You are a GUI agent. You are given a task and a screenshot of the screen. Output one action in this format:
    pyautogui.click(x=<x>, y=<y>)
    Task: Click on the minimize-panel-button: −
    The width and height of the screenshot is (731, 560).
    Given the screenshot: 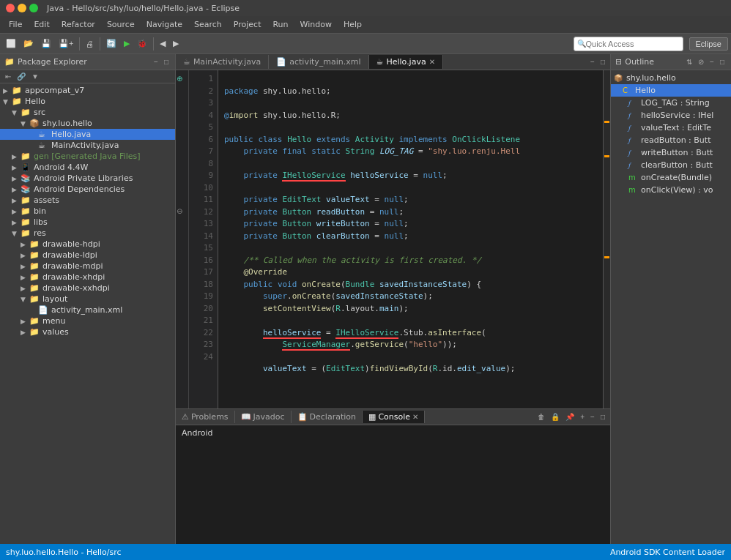 What is the action you would take?
    pyautogui.click(x=156, y=61)
    